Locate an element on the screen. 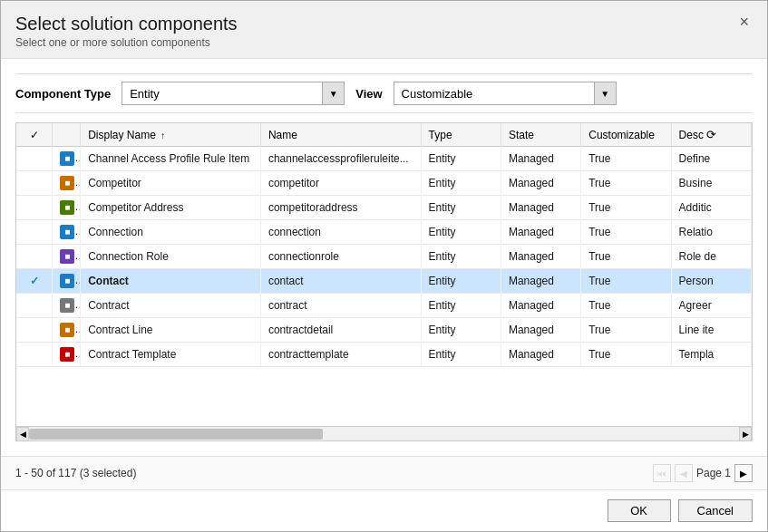 This screenshot has height=532, width=768. view-dropdown-btn: ▼ is located at coordinates (605, 93).